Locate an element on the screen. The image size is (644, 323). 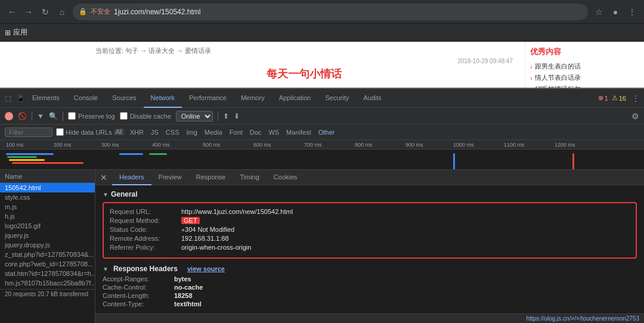
filter-manifest: Manifest is located at coordinates (299, 132).